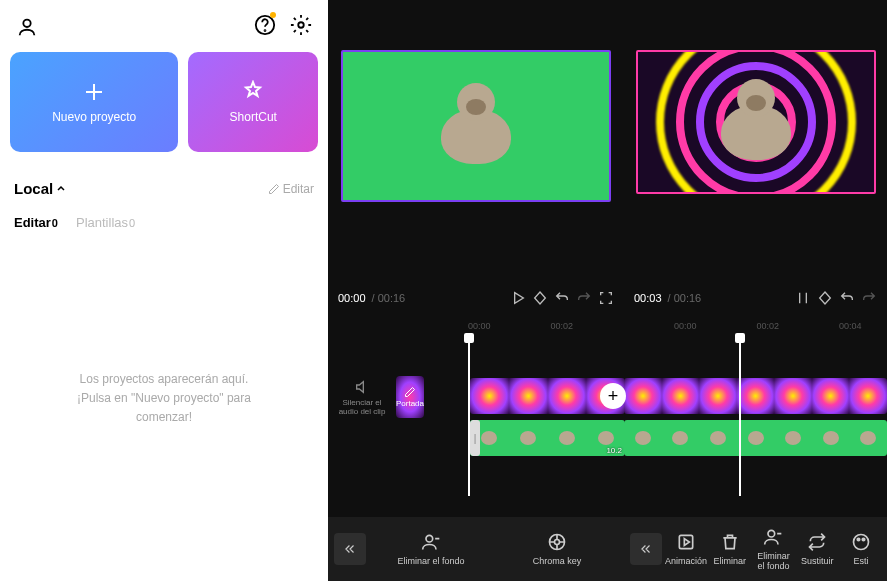 The image size is (887, 581). What do you see at coordinates (265, 27) in the screenshot?
I see `help-button` at bounding box center [265, 27].